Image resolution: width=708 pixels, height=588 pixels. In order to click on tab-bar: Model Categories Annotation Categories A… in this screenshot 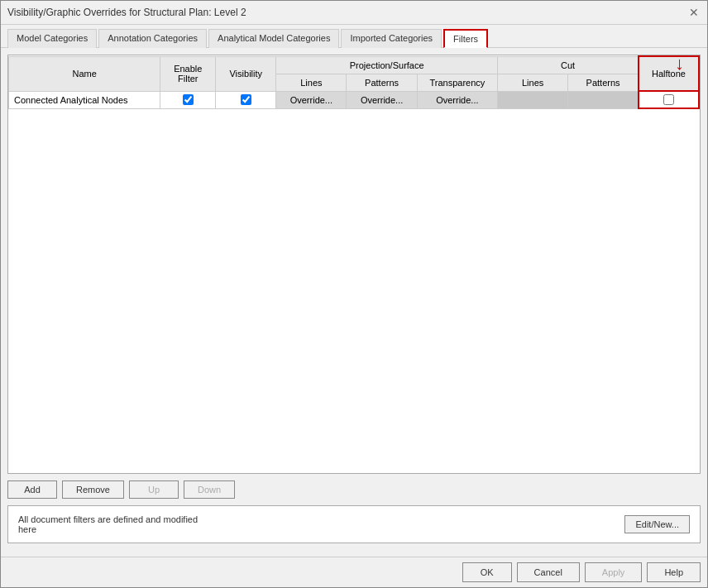, I will do `click(354, 36)`.